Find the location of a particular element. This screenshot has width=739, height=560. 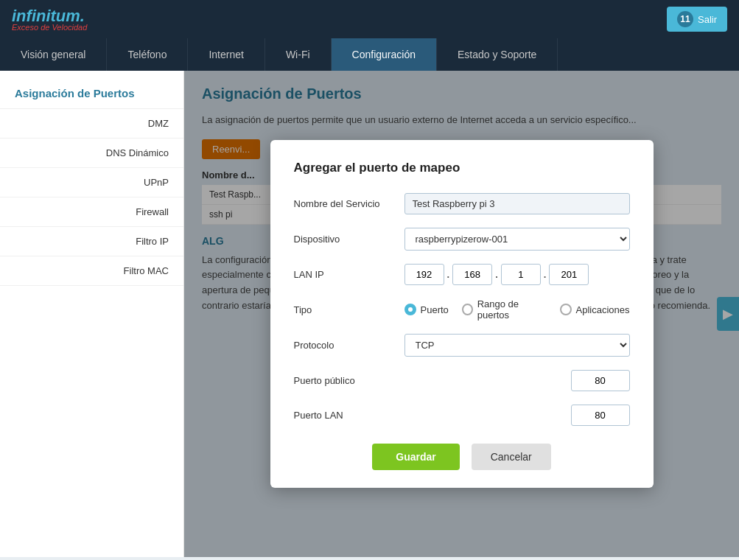

tipo-radio-group: Puerto Rango de puertos Aplicaciones is located at coordinates (517, 309).